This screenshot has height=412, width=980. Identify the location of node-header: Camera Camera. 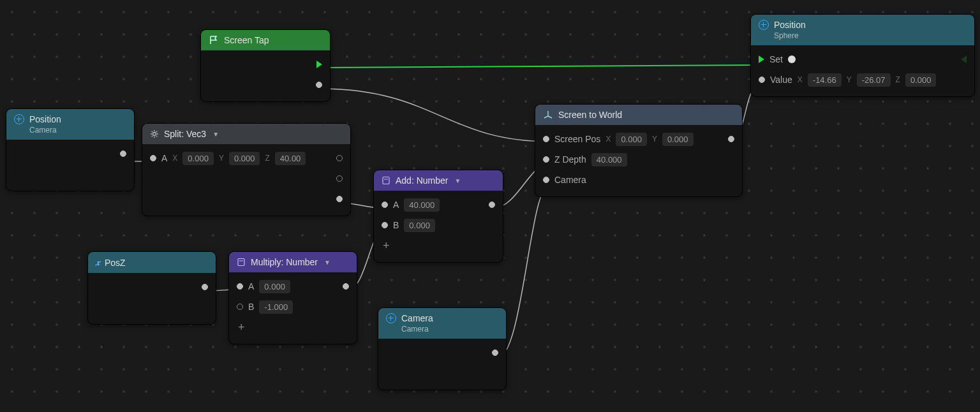
(442, 323).